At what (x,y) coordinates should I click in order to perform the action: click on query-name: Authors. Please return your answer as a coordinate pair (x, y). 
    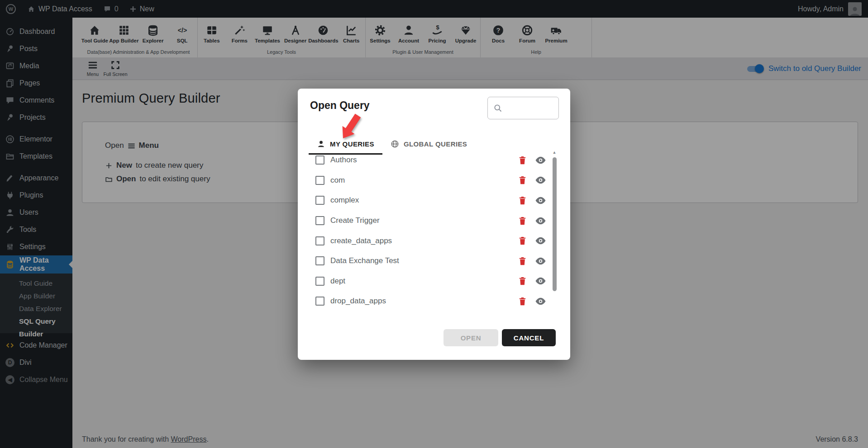
    Looking at the image, I should click on (344, 160).